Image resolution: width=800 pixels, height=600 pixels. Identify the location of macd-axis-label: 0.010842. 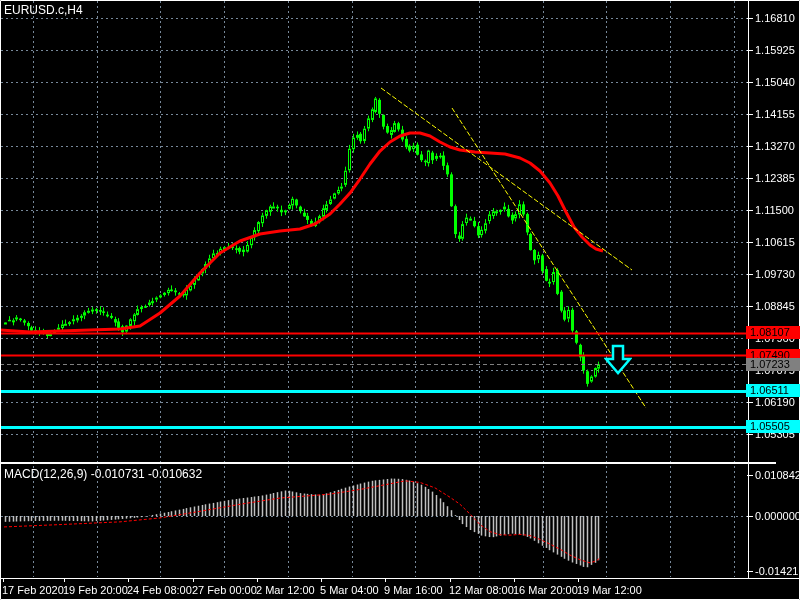
(778, 475).